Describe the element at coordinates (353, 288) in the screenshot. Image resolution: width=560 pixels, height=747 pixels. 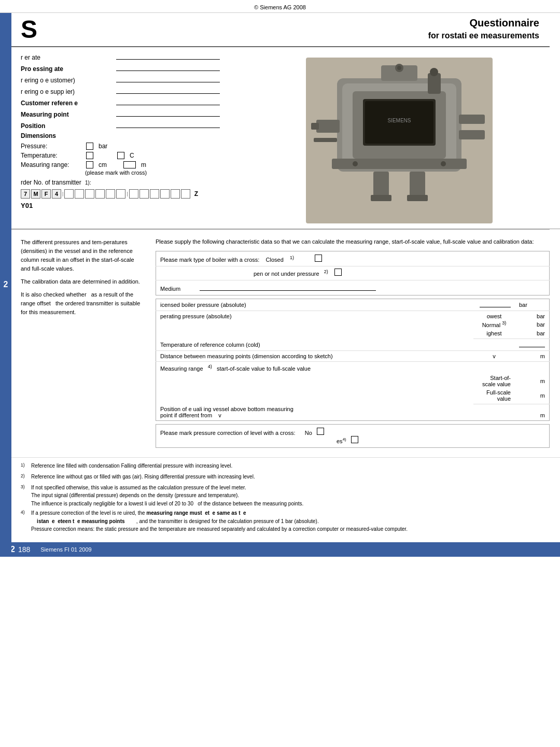
I see `boiler-medium-cell: Medium` at that location.